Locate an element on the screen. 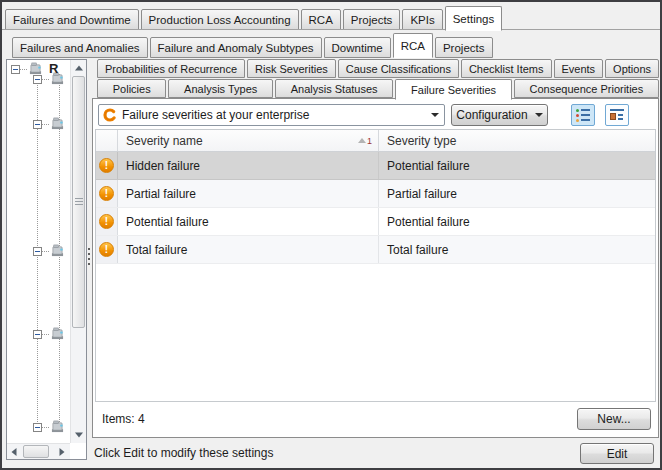 The height and width of the screenshot is (470, 662). severity-name-header-label: Severity name is located at coordinates (164, 141).